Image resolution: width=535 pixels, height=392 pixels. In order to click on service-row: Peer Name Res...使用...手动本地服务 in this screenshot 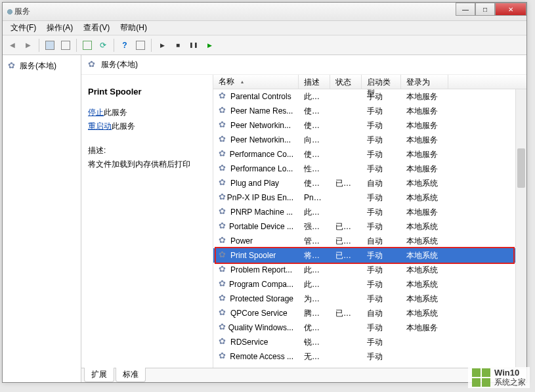, I will do `click(370, 111)`.